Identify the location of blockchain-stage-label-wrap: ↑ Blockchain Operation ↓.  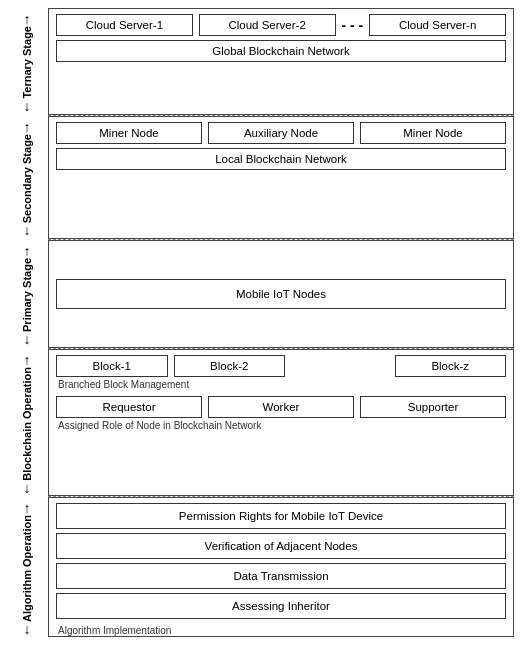
(27, 422).